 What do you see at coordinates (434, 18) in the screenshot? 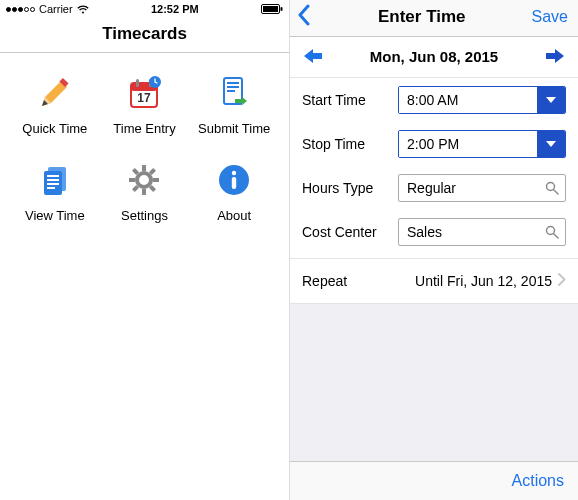
I see `navbar: Enter Time Save` at bounding box center [434, 18].